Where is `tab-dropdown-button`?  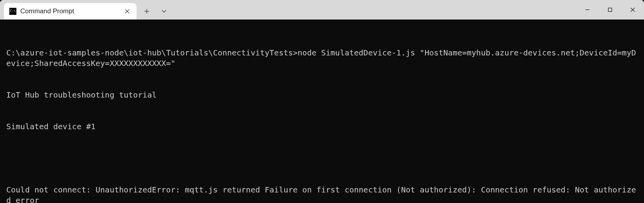
tab-dropdown-button is located at coordinates (164, 11).